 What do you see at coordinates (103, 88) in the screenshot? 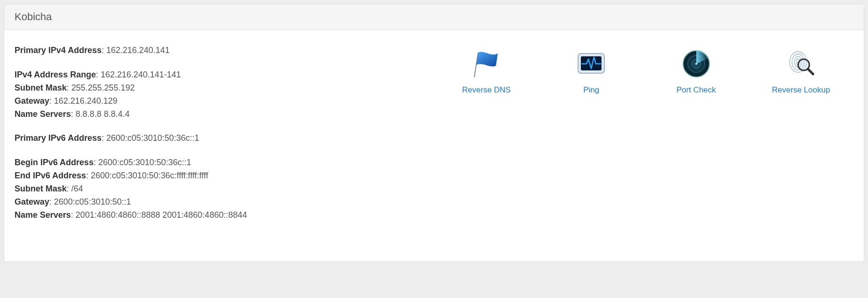
I see `ipv4-subnet-value: 255.255.255.192` at bounding box center [103, 88].